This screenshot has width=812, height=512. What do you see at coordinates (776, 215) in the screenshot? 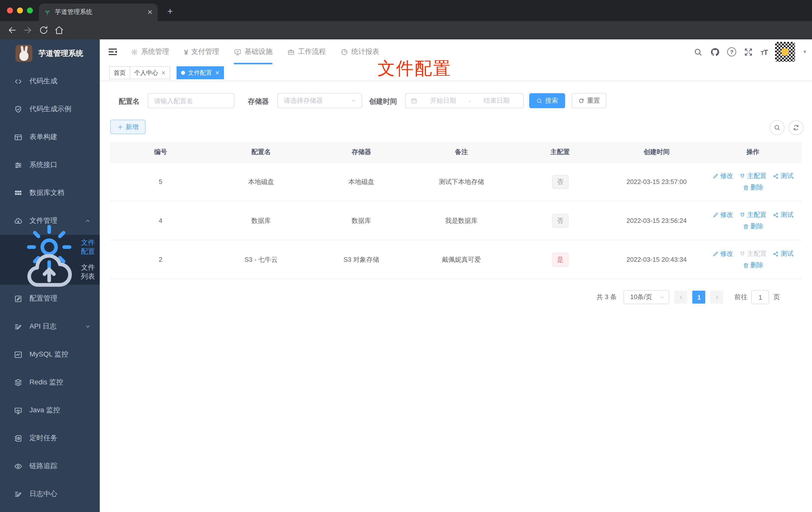
I see `share-nodes-icon` at bounding box center [776, 215].